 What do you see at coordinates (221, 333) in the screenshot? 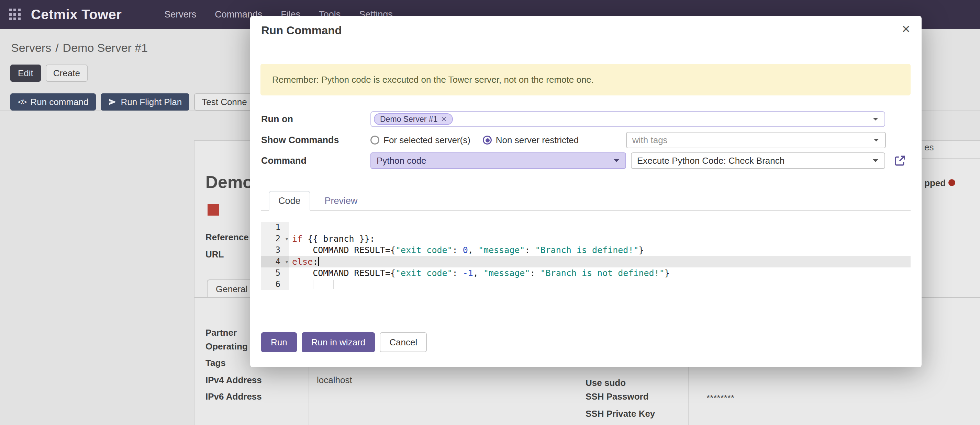
I see `partner-label: Partner` at bounding box center [221, 333].